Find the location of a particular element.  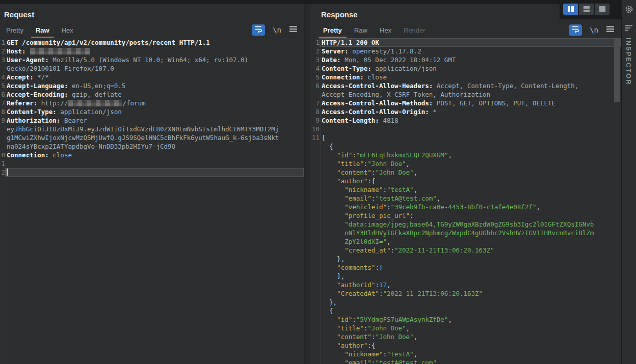

code-line: ZpY2l0dXI=", is located at coordinates (465, 241).